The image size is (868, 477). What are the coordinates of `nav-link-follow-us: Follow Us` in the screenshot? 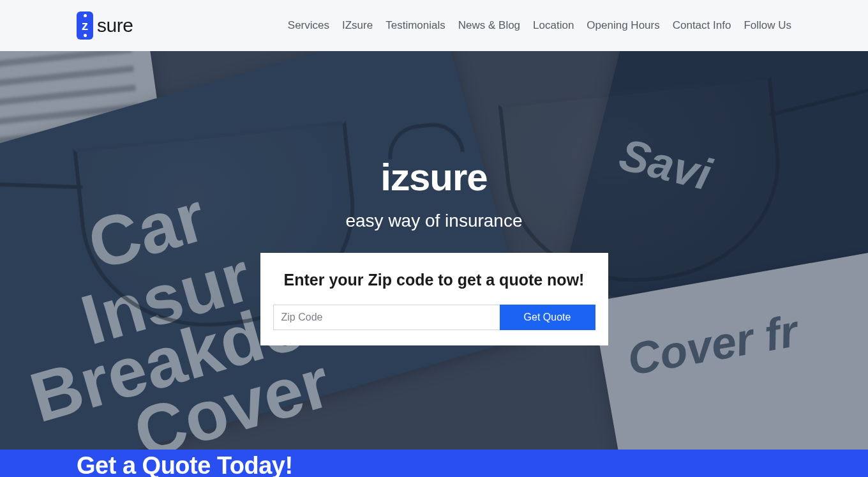 It's located at (767, 26).